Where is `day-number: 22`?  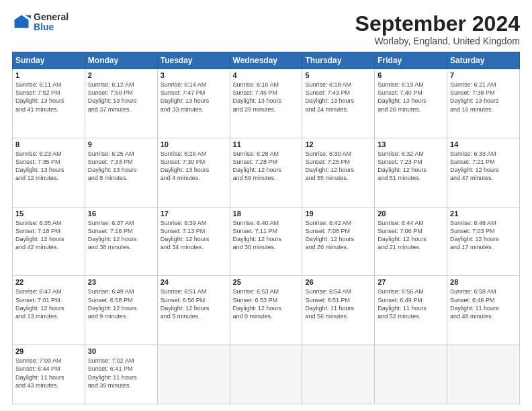 day-number: 22 is located at coordinates (48, 282).